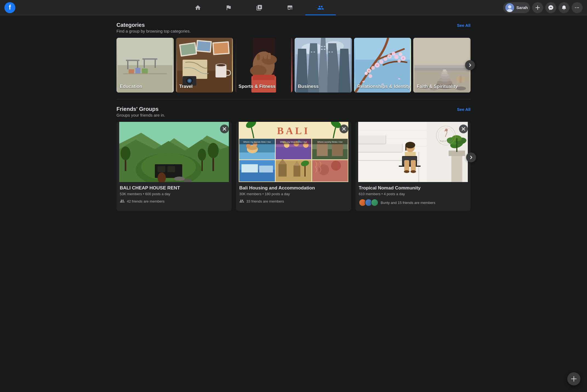 Image resolution: width=587 pixels, height=392 pixels. What do you see at coordinates (198, 8) in the screenshot?
I see `nav-tab-home` at bounding box center [198, 8].